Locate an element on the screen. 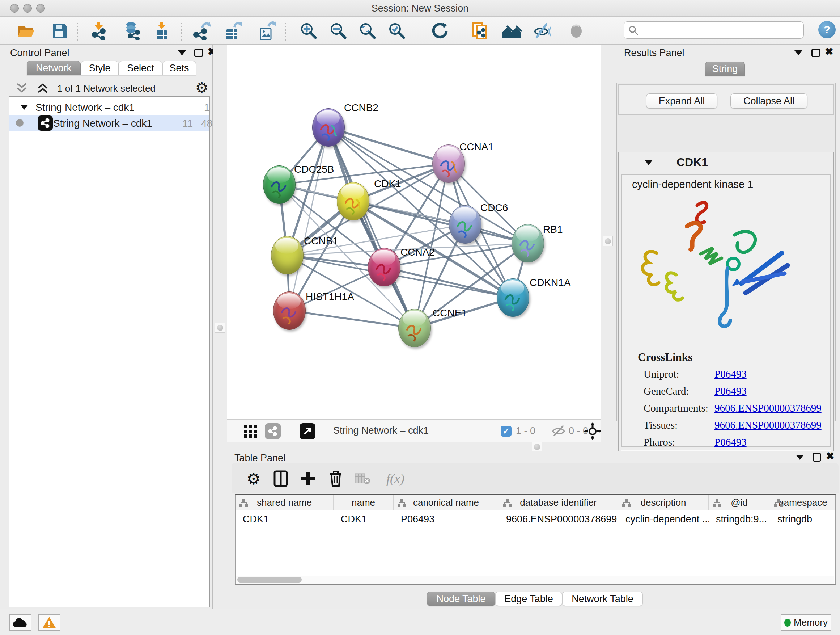  detach-view-icon is located at coordinates (308, 431).